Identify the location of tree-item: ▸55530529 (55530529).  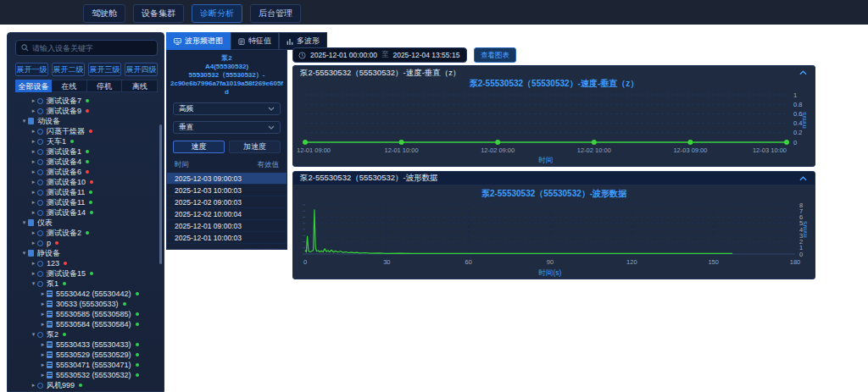
(83, 355).